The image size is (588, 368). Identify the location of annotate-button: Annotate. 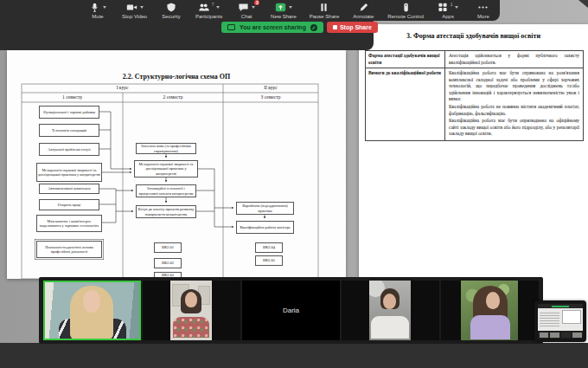
(363, 10).